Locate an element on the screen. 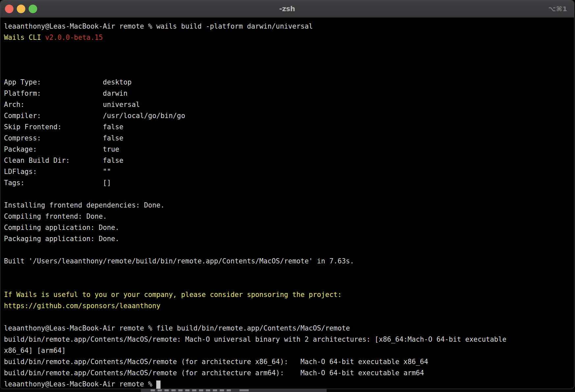  minimize-button is located at coordinates (21, 9).